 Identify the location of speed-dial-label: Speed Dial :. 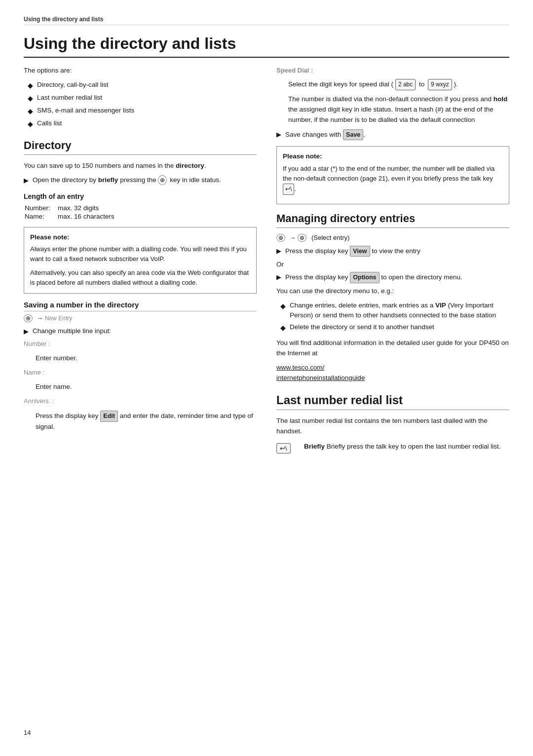
(393, 71).